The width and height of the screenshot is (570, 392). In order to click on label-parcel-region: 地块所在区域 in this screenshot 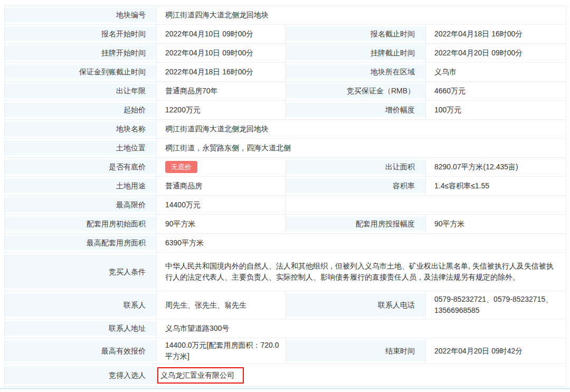, I will do `click(356, 72)`.